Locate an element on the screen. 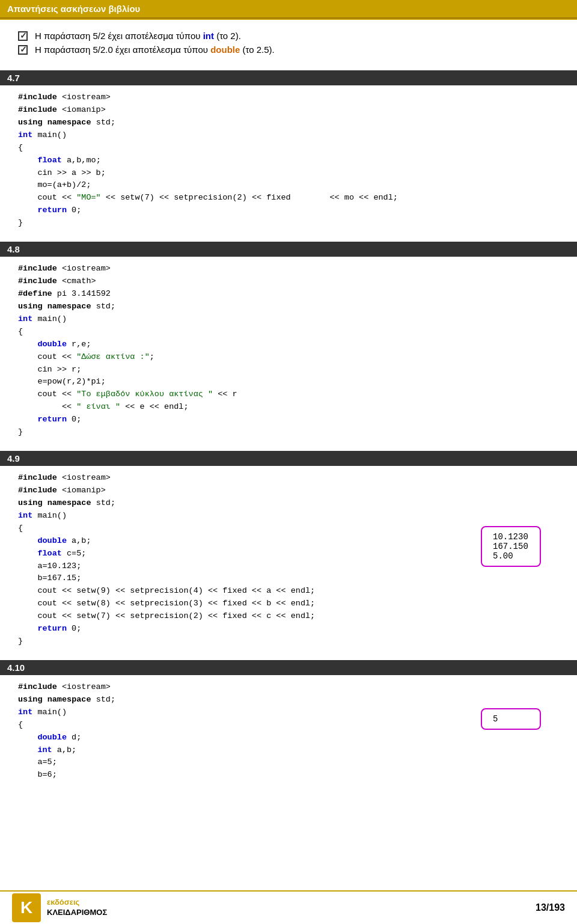 The height and width of the screenshot is (924, 577). output-line-1: 10.1230 is located at coordinates (511, 537).